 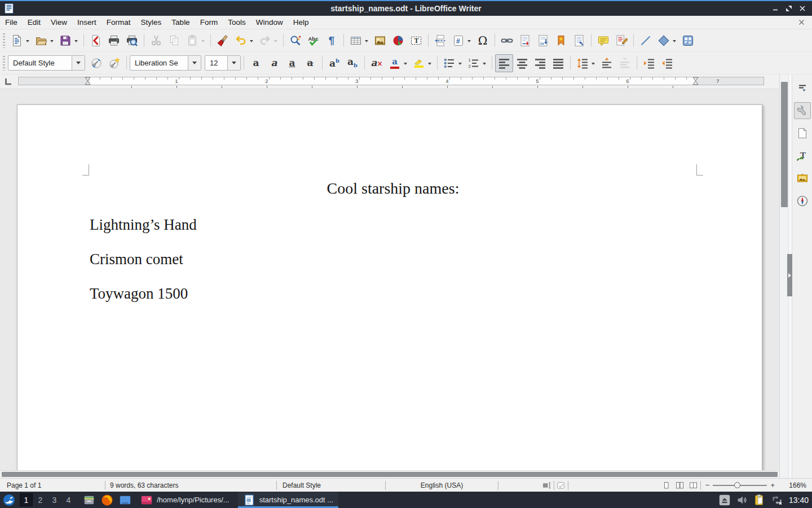 I want to click on document-title-line: Cool starship names:, so click(x=393, y=189).